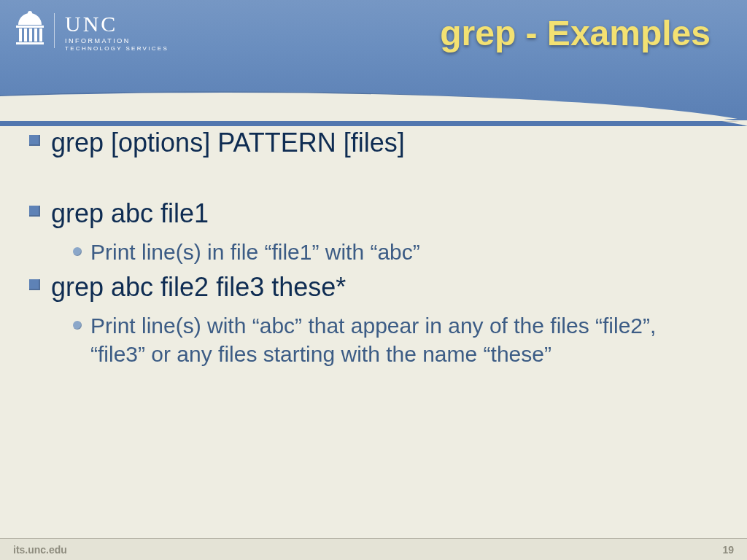  Describe the element at coordinates (575, 34) in the screenshot. I see `slide-title: grep - Examples` at that location.